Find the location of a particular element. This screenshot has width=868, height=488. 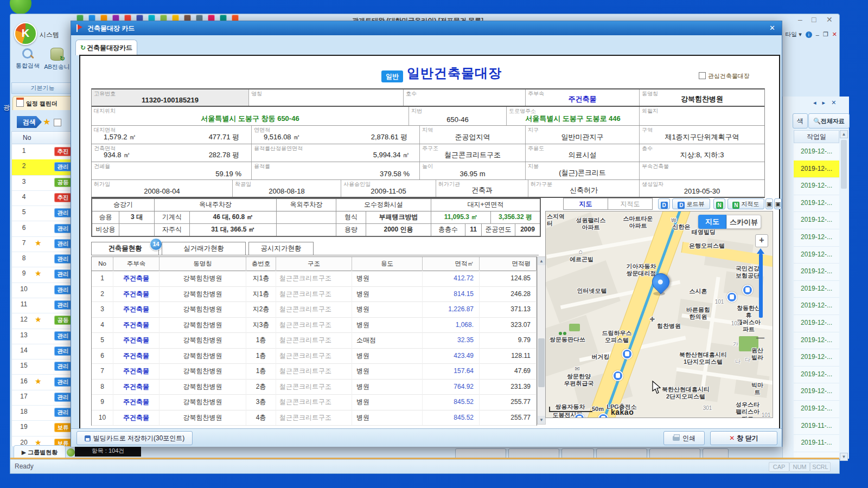

list-item: 12★공동 is located at coordinates (42, 321).